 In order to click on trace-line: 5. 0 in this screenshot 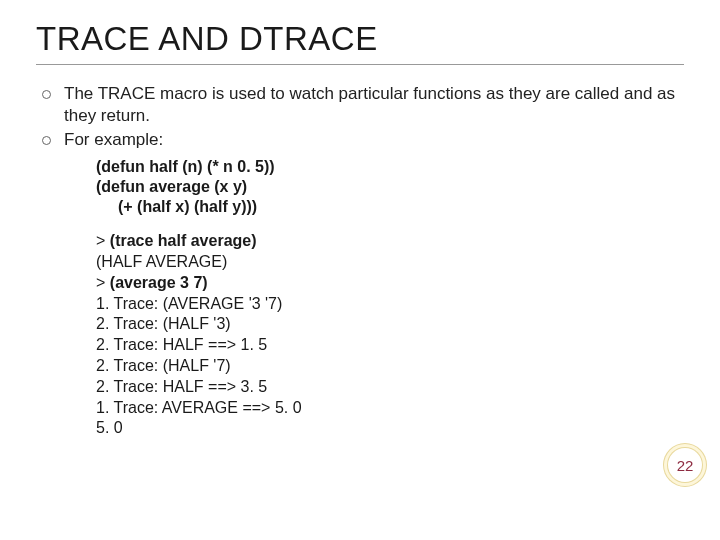, I will do `click(390, 428)`.